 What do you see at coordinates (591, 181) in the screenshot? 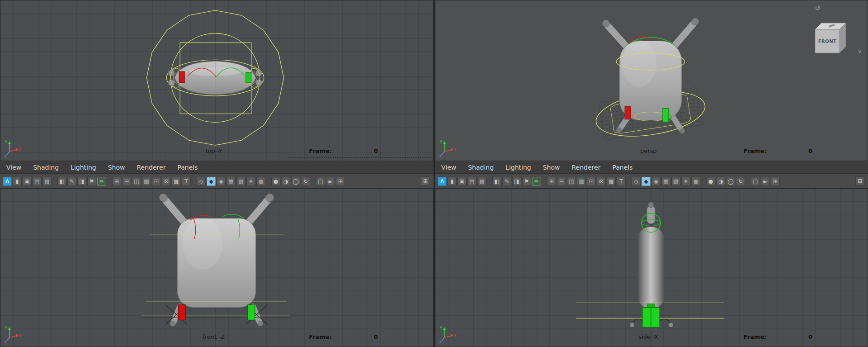
I see `field-chart-icon: ⊡` at bounding box center [591, 181].